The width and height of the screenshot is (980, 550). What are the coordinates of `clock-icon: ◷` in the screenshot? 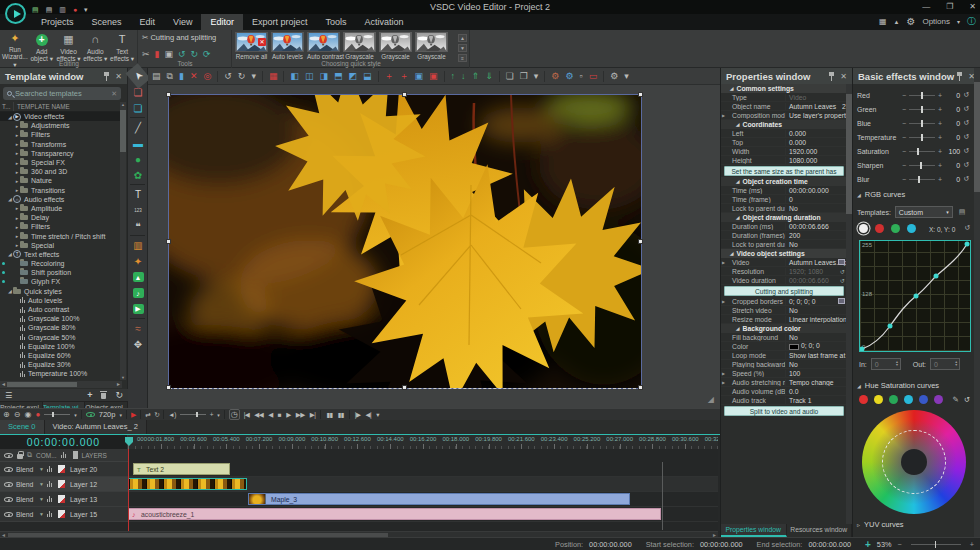 It's located at (234, 414).